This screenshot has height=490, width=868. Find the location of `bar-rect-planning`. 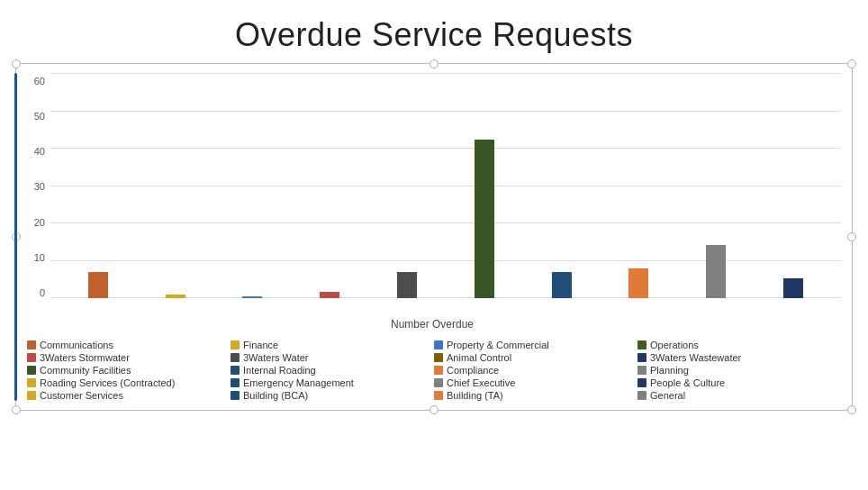

bar-rect-planning is located at coordinates (716, 272).